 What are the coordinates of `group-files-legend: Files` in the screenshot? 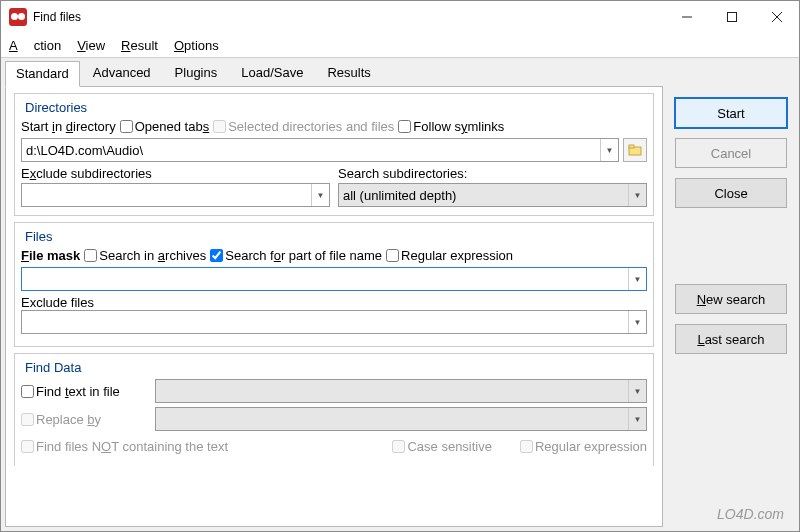 It's located at (38, 236).